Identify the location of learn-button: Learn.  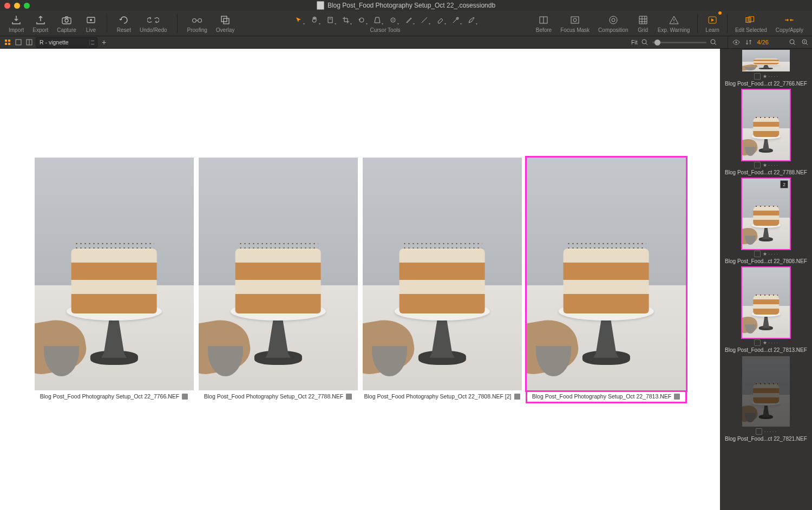
(712, 23).